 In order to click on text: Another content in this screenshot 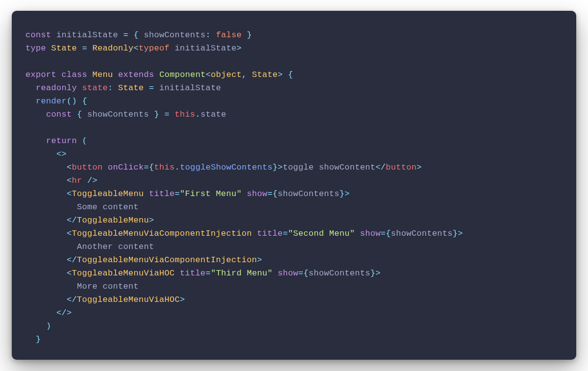, I will do `click(116, 247)`.